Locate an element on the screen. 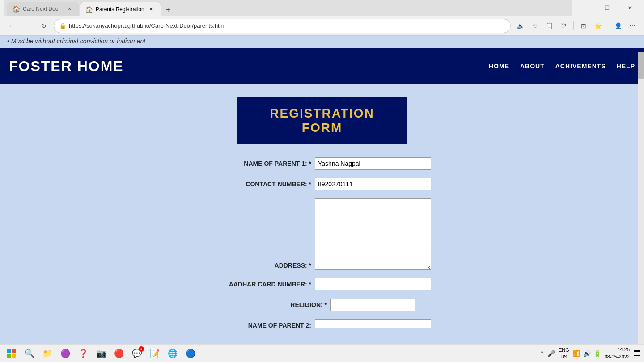  back-button: ← is located at coordinates (12, 26).